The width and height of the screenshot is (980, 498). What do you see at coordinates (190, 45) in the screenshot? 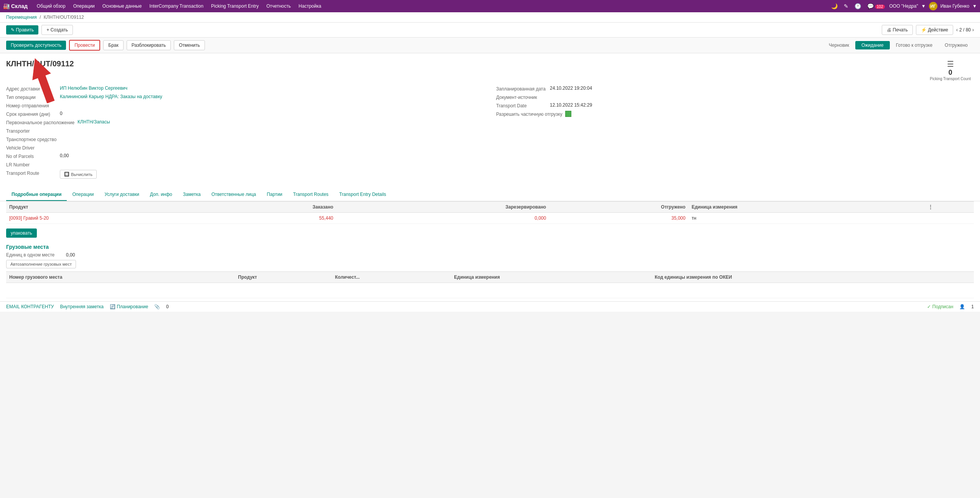
I see `cancel-button: Отменить` at bounding box center [190, 45].